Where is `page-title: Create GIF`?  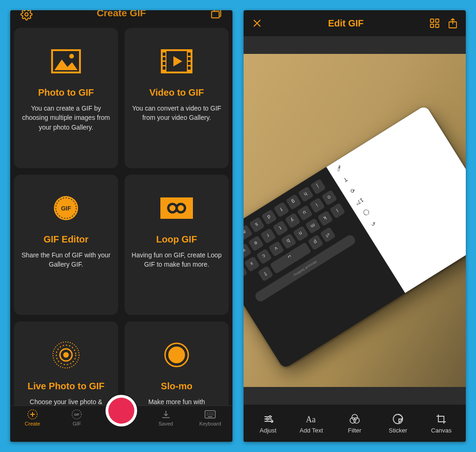
page-title: Create GIF is located at coordinates (121, 14).